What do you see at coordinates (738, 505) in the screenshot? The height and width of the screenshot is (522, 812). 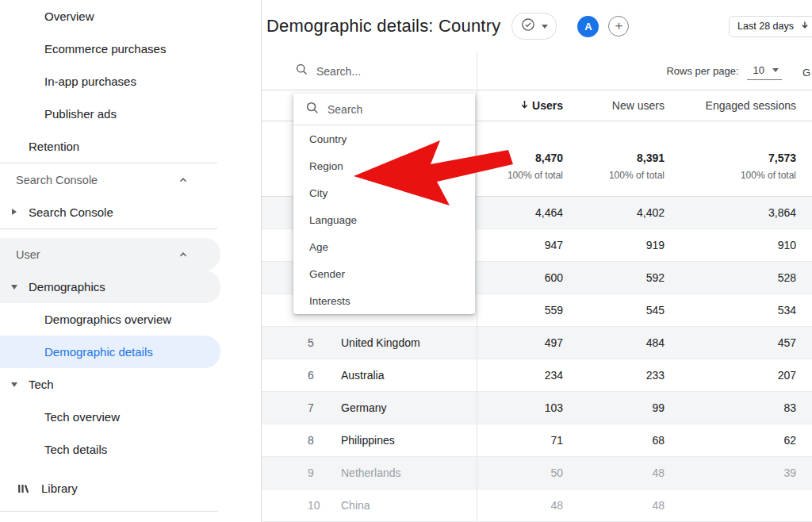 I see `engaged-sessions-value` at bounding box center [738, 505].